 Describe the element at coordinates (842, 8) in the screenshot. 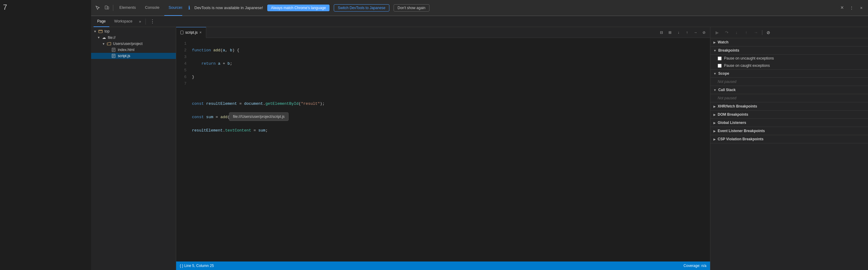

I see `notification-close-button: ×` at that location.